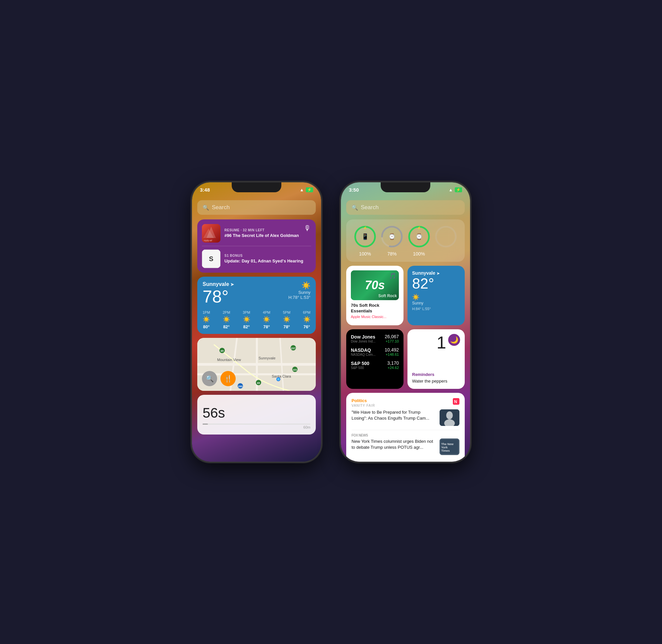 This screenshot has width=662, height=644. I want to click on search-icon-2: 🔍, so click(355, 208).